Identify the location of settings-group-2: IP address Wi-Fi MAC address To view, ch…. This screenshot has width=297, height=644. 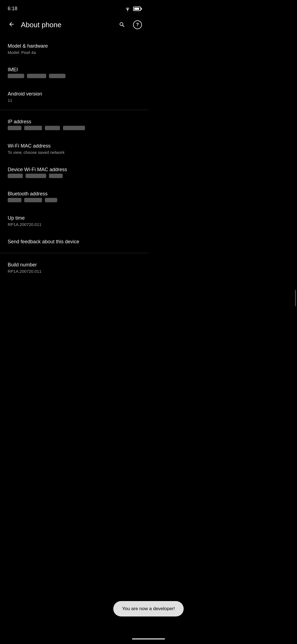
(74, 182).